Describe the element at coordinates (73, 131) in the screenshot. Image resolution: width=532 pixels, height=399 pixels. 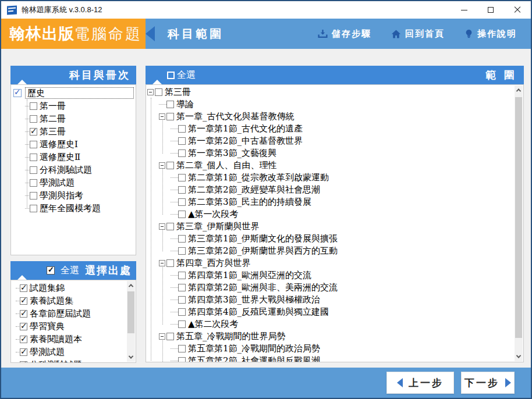
I see `subject-item: 第三冊` at that location.